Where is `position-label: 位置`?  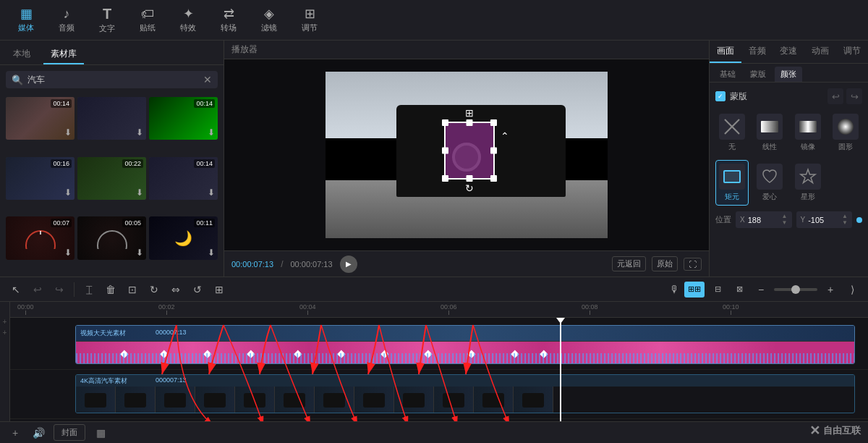 position-label: 位置 is located at coordinates (723, 220).